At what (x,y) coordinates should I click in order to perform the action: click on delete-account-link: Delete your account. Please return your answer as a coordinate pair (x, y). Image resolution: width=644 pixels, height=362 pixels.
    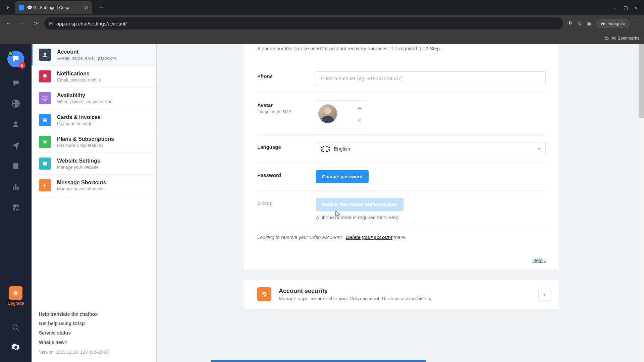
    Looking at the image, I should click on (369, 237).